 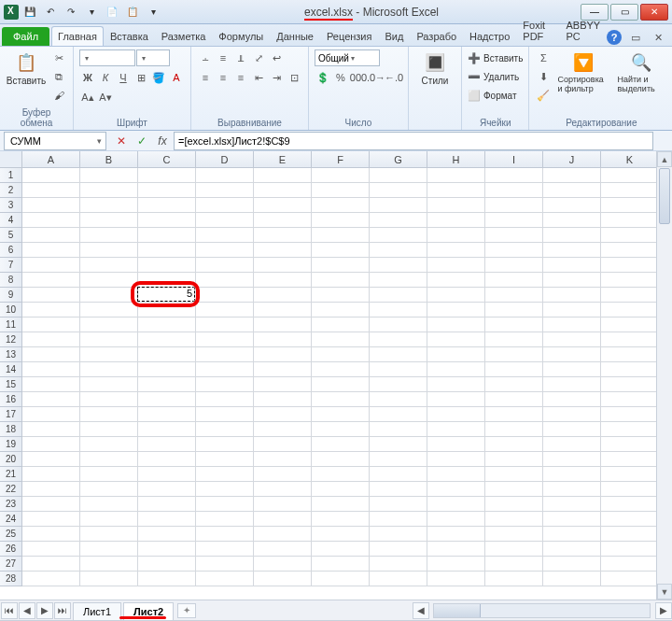 I want to click on cell-I6, so click(x=514, y=250).